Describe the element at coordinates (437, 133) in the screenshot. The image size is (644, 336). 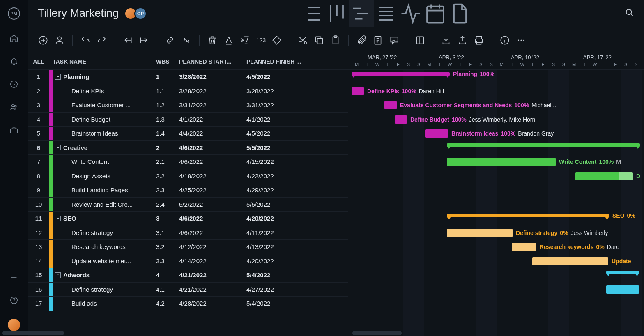
I see `gantt-bar: Brainstorm Ideas100%Brandon Gray` at that location.